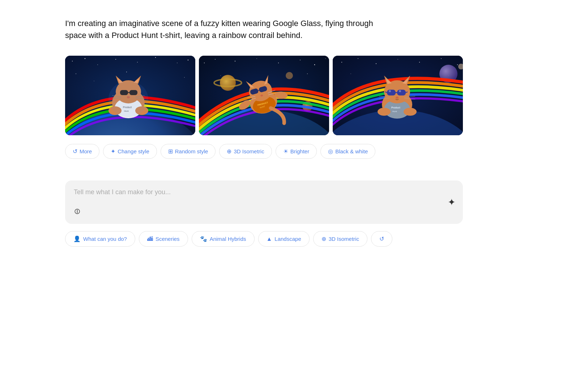 The height and width of the screenshot is (392, 575). What do you see at coordinates (113, 151) in the screenshot?
I see `sparkle-icon: ✦` at bounding box center [113, 151].